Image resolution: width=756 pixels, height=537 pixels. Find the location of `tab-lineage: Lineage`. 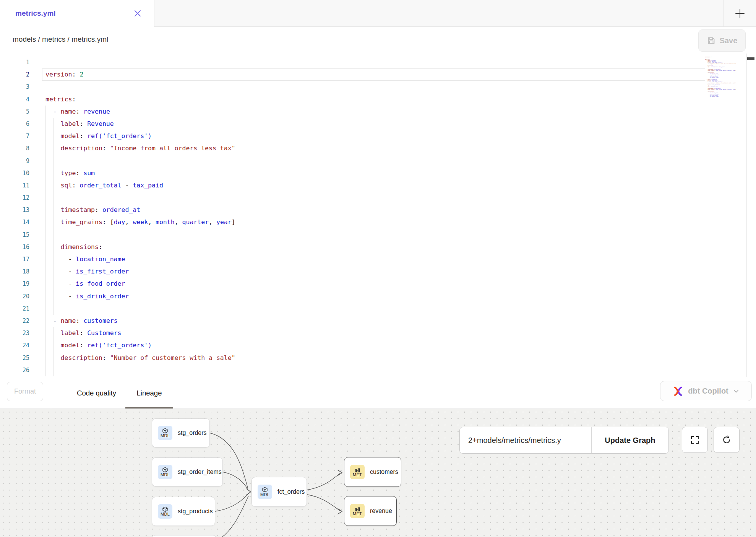

tab-lineage: Lineage is located at coordinates (149, 393).